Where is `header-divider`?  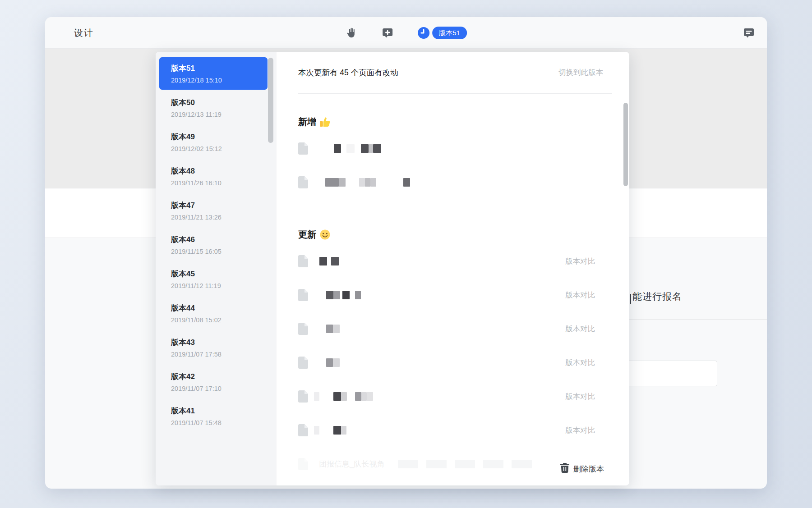
header-divider is located at coordinates (455, 94).